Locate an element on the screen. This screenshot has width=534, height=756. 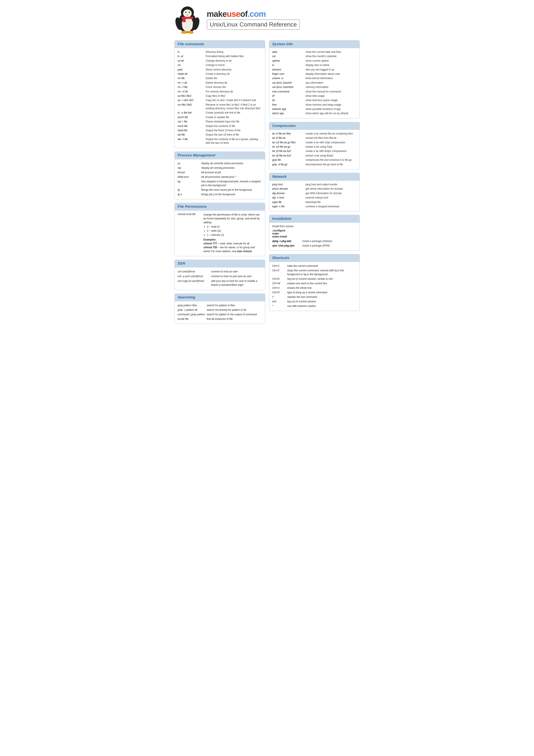
table-row: wget -c filecontinue a stopped download is located at coordinates (315, 207).